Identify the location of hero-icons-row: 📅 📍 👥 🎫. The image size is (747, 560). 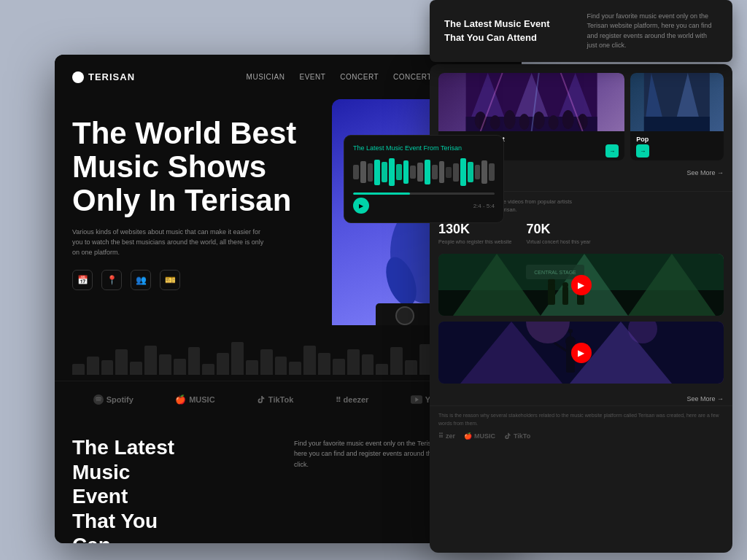
(288, 280).